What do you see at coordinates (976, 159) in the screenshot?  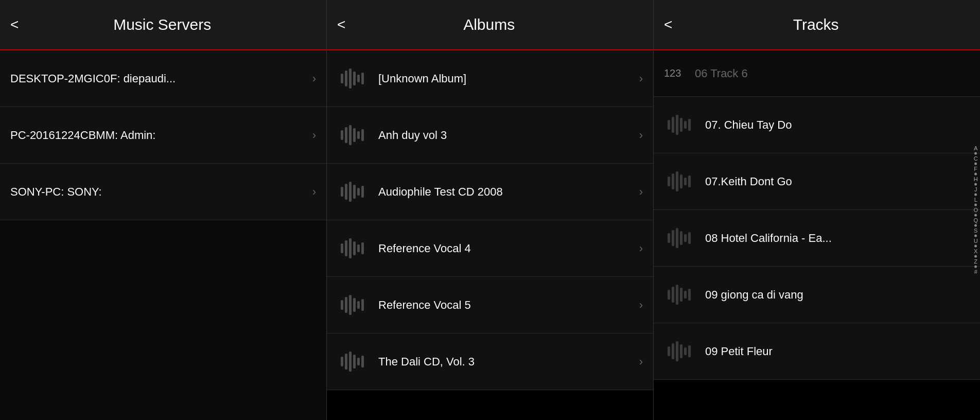 I see `alpha-letter-c: C` at bounding box center [976, 159].